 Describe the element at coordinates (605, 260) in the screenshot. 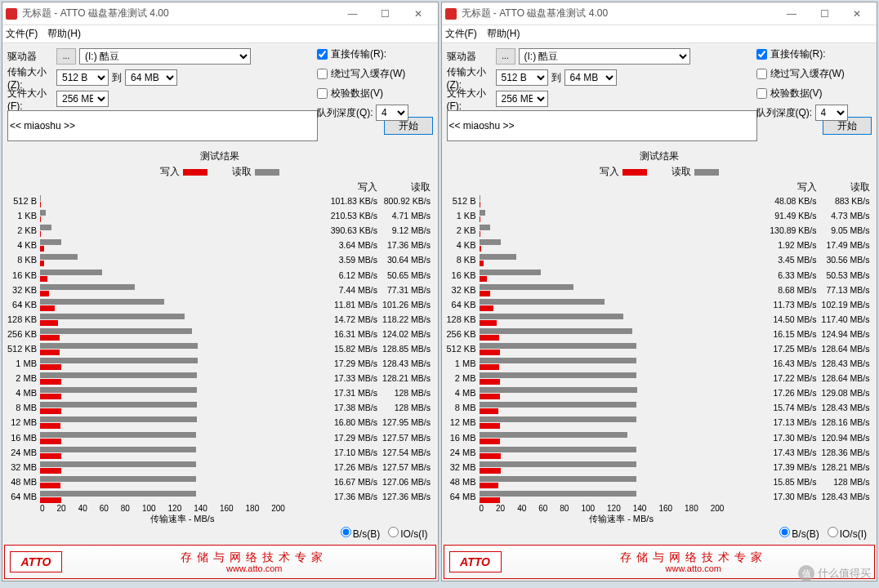

I see `bar-row: 8 KB` at that location.